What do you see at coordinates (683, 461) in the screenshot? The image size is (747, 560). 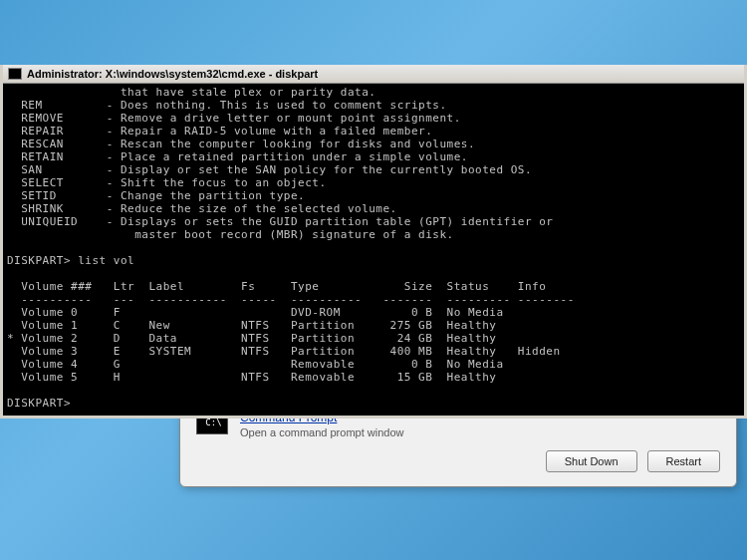 I see `restart-button: Restart` at bounding box center [683, 461].